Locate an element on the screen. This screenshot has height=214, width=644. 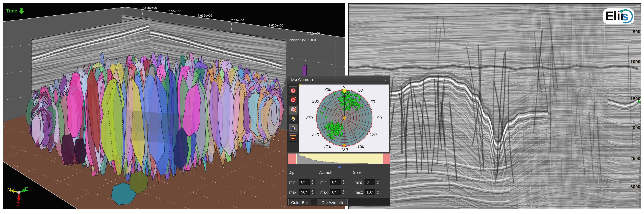
svg-text: 7.62e+06 is located at coordinates (314, 34).